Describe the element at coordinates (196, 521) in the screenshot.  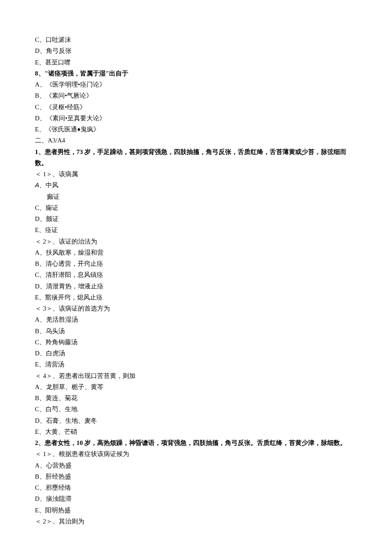
I see `case2-sub2-label: ＜ 2＞、其治则为` at that location.